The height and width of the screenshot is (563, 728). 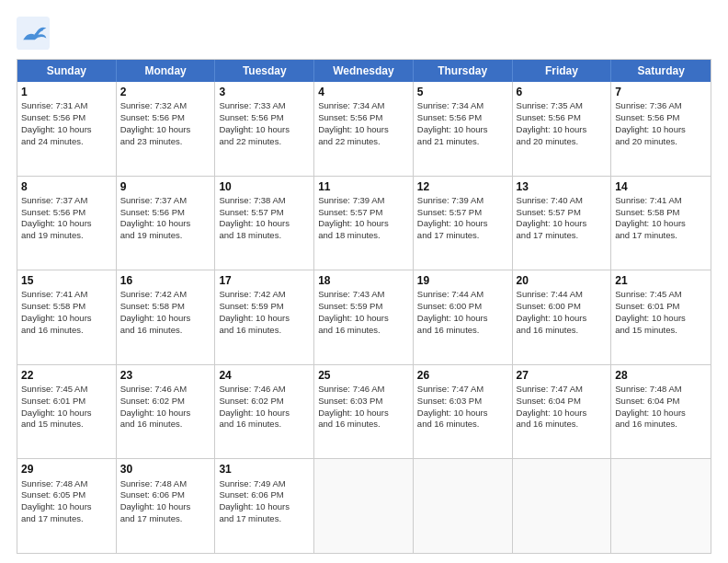 What do you see at coordinates (33, 33) in the screenshot?
I see `logo-icon` at bounding box center [33, 33].